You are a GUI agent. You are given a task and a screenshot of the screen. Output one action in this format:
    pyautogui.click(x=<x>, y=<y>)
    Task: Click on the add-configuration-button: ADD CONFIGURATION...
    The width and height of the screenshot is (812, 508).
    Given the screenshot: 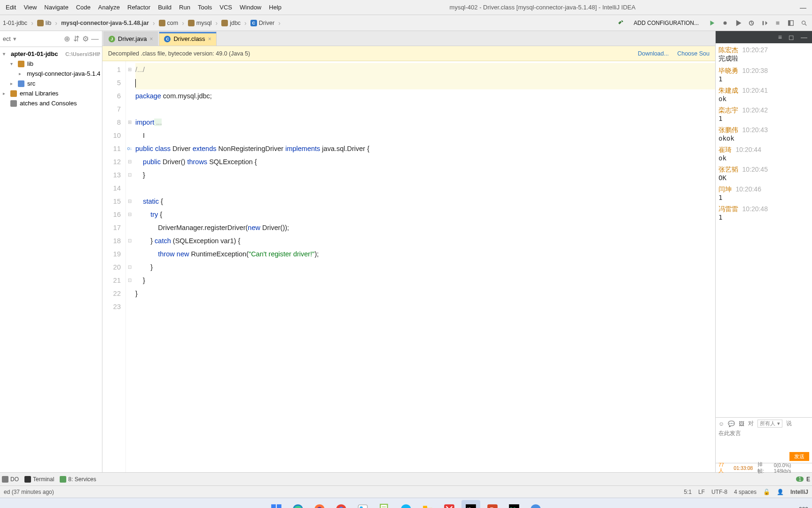 What is the action you would take?
    pyautogui.click(x=666, y=23)
    